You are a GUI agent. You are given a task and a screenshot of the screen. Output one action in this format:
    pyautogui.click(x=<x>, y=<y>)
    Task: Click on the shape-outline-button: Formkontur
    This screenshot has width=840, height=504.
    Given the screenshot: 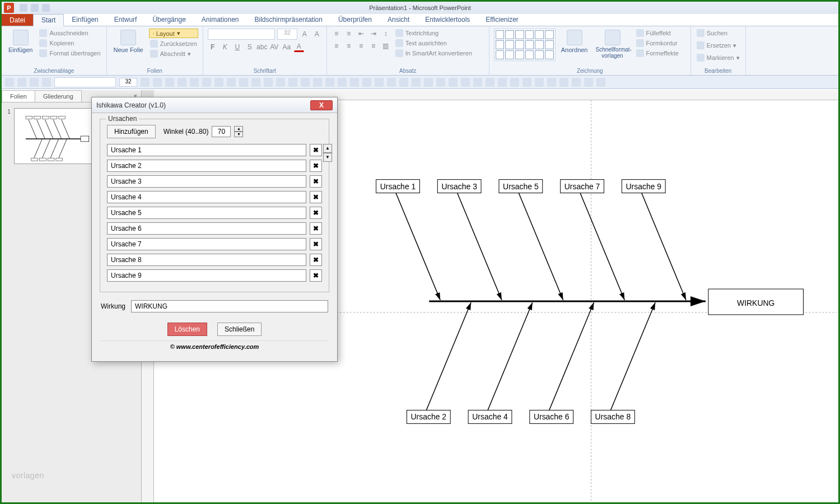 What is the action you would take?
    pyautogui.click(x=657, y=43)
    